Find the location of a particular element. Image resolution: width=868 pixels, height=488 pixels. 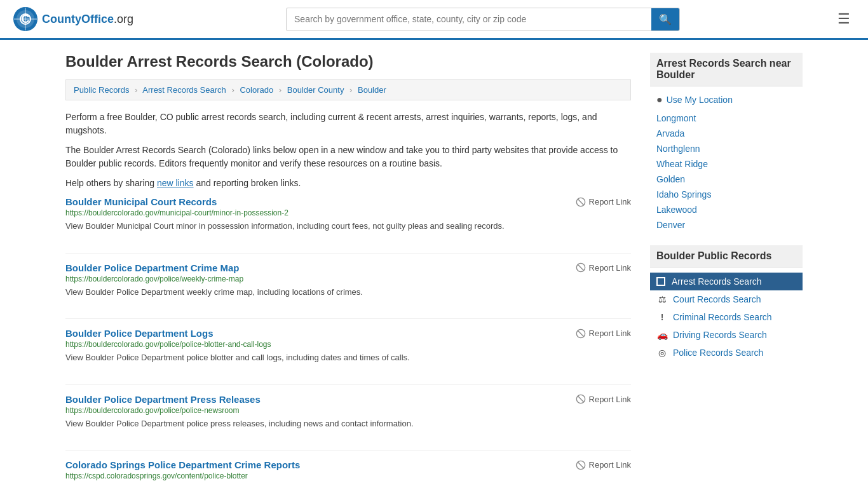

nearby-city-link: Wheat Ridge is located at coordinates (682, 164).